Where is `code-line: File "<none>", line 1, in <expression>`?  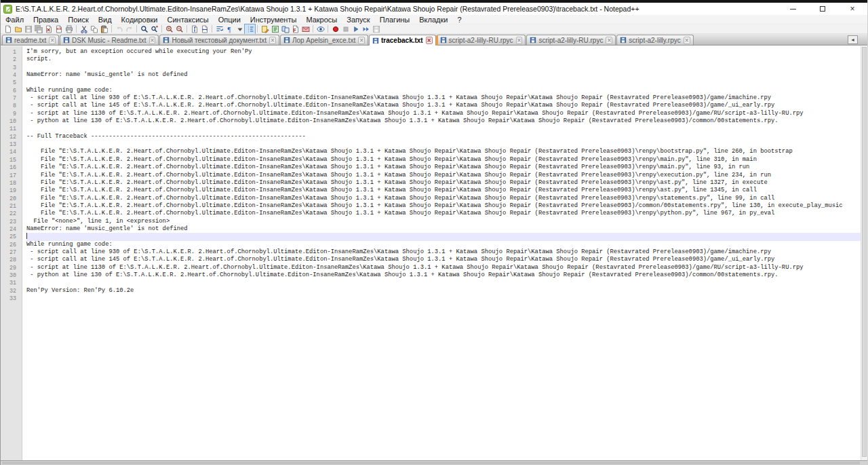 code-line: File "<none>", line 1, in <expression> is located at coordinates (447, 221).